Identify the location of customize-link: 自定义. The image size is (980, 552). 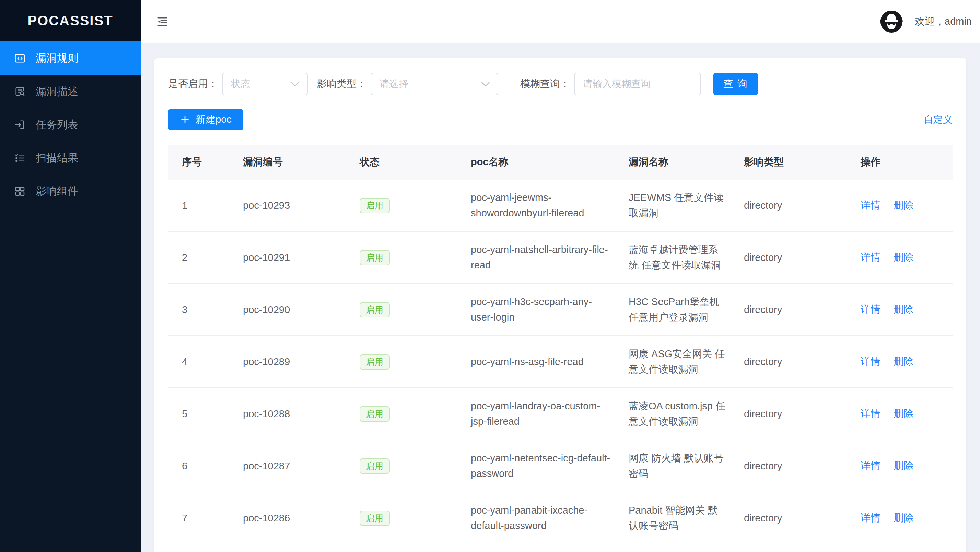
(938, 120).